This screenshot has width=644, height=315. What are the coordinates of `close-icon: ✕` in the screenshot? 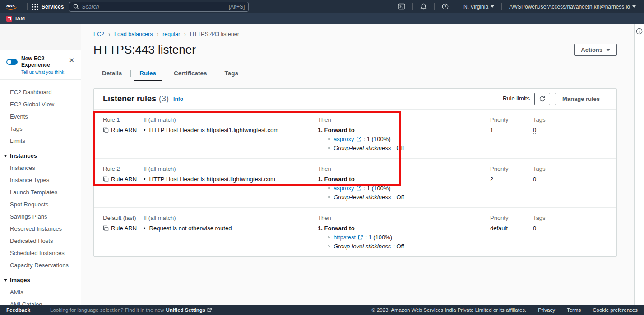 It's located at (71, 60).